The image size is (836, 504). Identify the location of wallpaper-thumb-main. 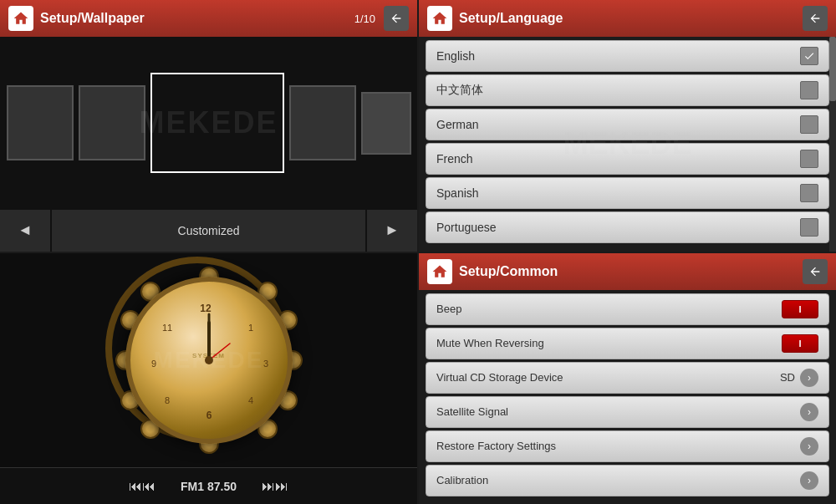
(217, 123).